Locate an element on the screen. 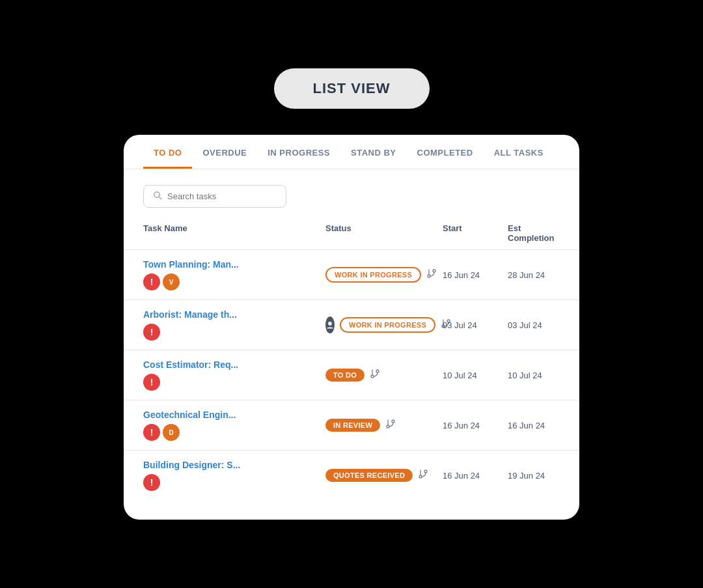 The height and width of the screenshot is (588, 703). completion-date: 03 Jul 24 is located at coordinates (544, 326).